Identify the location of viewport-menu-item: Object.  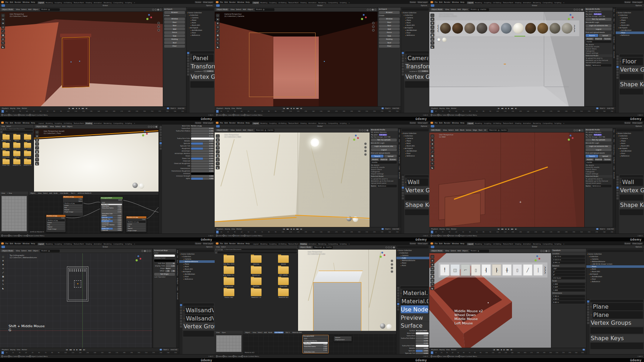
(250, 9).